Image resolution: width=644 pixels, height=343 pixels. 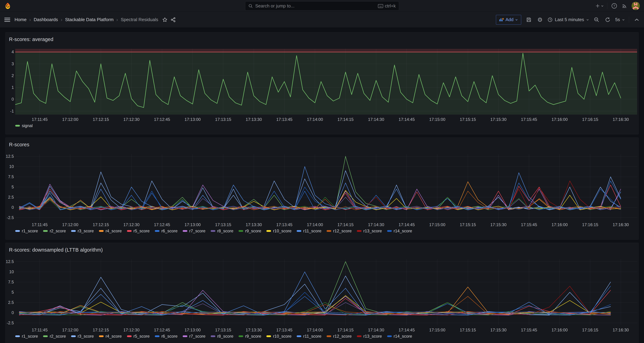 I want to click on dashboard-settings-icon: ⚙, so click(x=540, y=20).